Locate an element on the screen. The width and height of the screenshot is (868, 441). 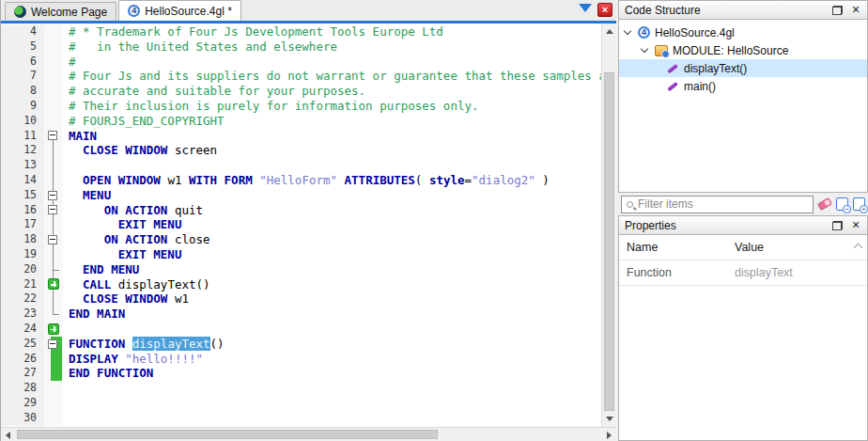
code-line: 30 is located at coordinates (301, 418).